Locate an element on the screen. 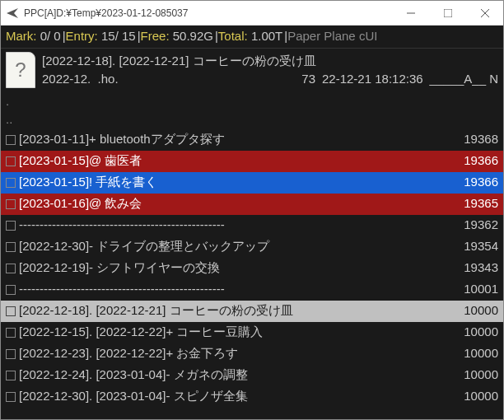 This screenshot has height=420, width=504. total-value: 1.00T is located at coordinates (265, 36).